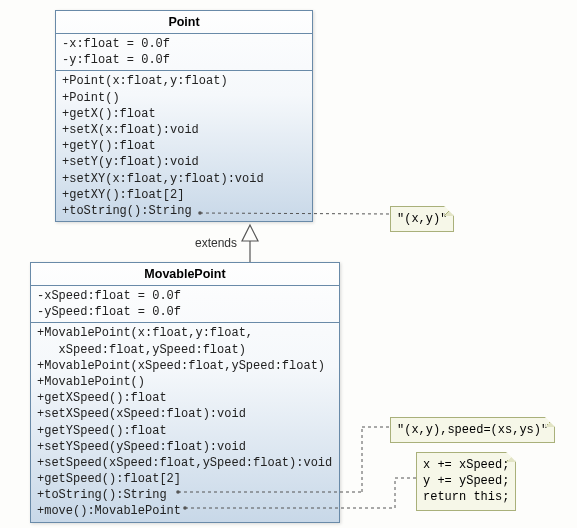 This screenshot has height=528, width=577. What do you see at coordinates (185, 274) in the screenshot?
I see `class-movable-point-title: MovablePoint` at bounding box center [185, 274].